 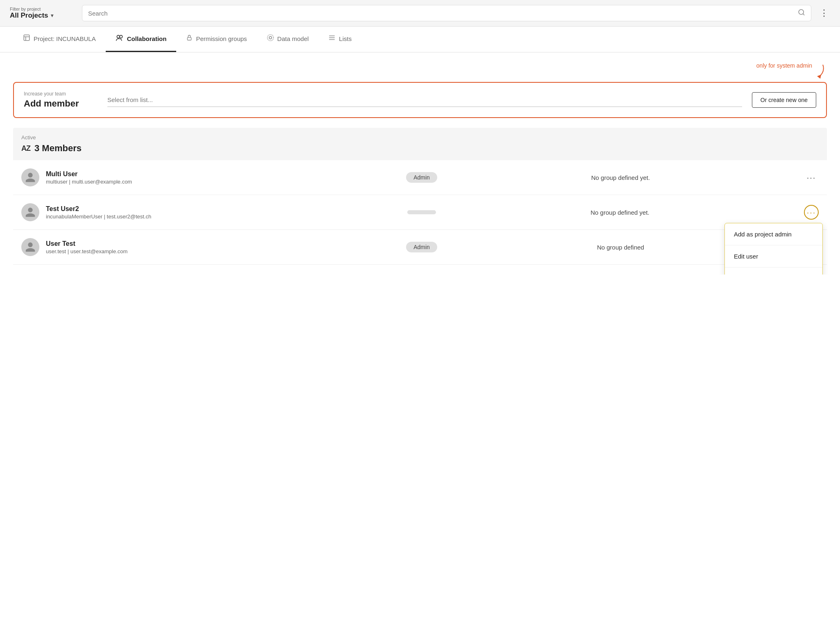 What do you see at coordinates (784, 100) in the screenshot?
I see `create-new-button: Or create new one` at bounding box center [784, 100].